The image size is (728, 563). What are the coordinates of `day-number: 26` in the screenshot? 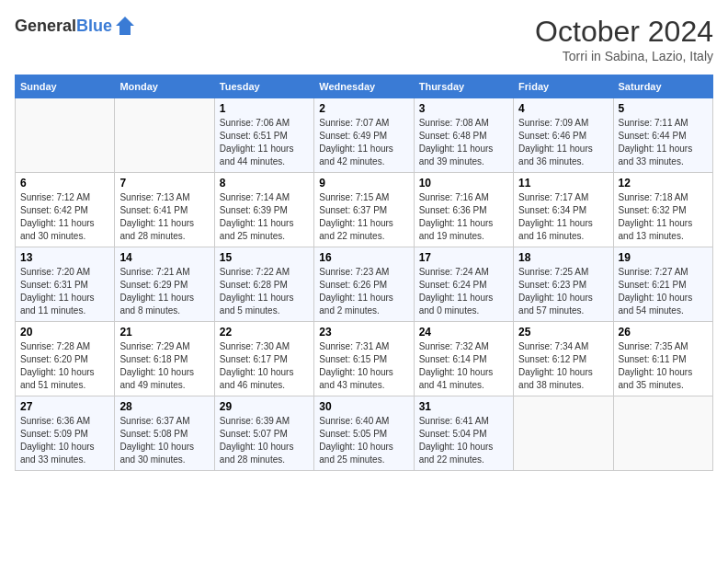 It's located at (664, 332).